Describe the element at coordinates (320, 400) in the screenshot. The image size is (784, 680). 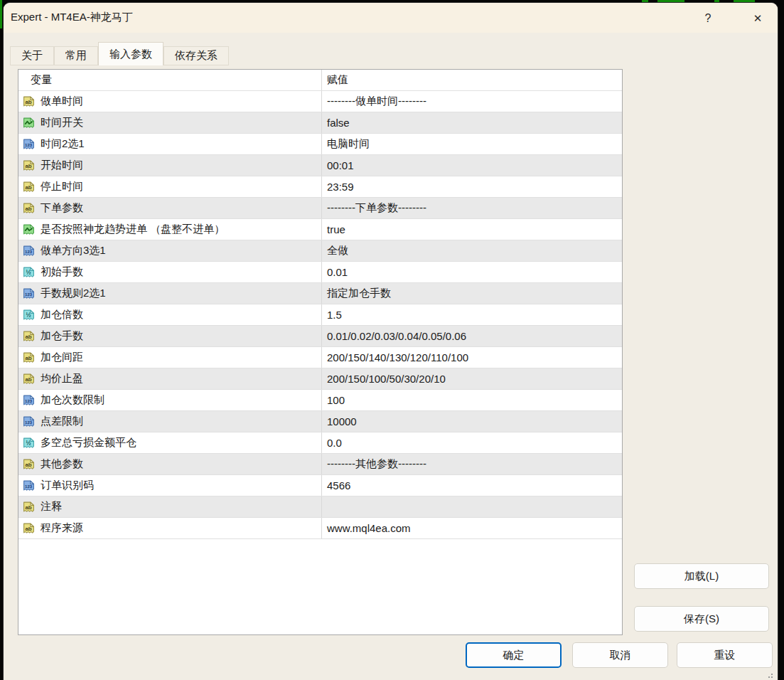
I see `table-row: 123 加仓次数限制 100` at that location.